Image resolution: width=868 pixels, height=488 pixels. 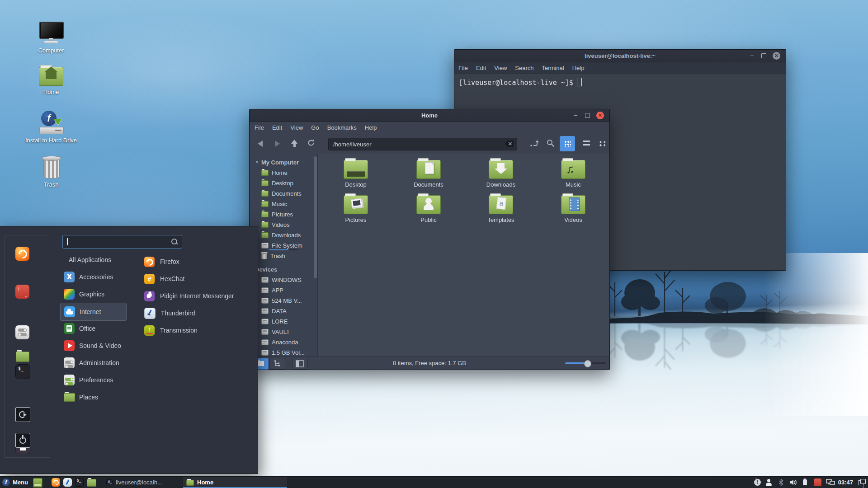 I want to click on updates-available-icon, so click(x=817, y=483).